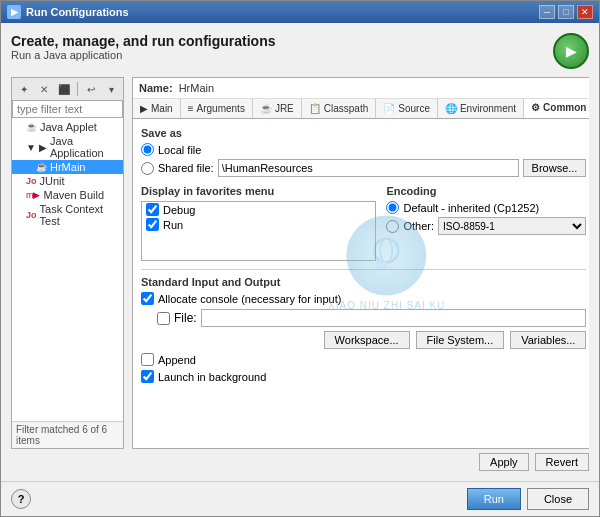 This screenshot has height=517, width=600. I want to click on tab-main: ▶ Main, so click(157, 108).